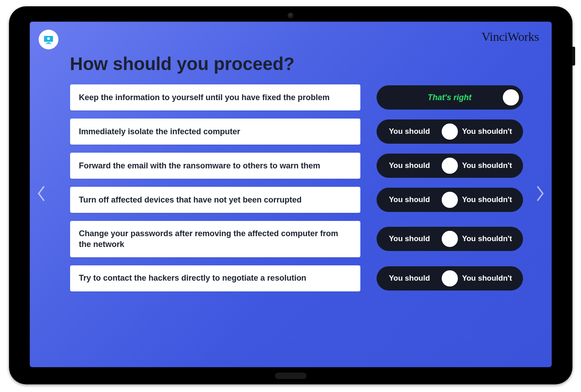 This screenshot has width=581, height=392. What do you see at coordinates (182, 64) in the screenshot?
I see `page-title: How should you proceed?` at bounding box center [182, 64].